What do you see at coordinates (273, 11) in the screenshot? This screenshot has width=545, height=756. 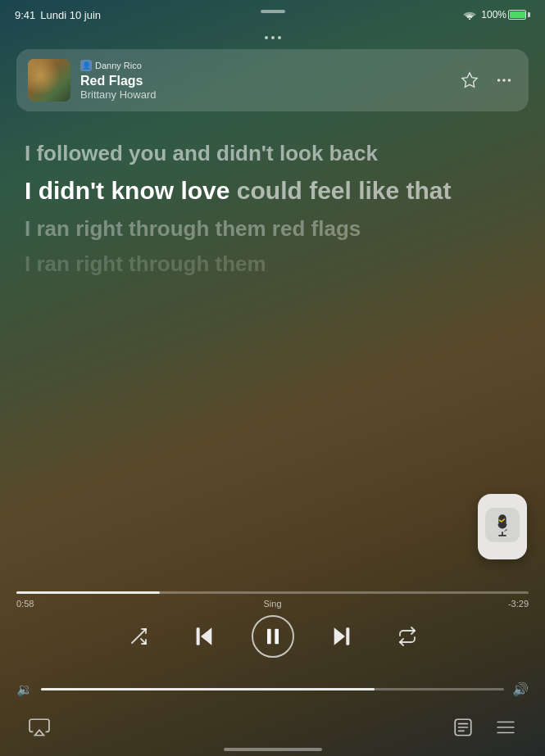 I see `notch-indicator` at bounding box center [273, 11].